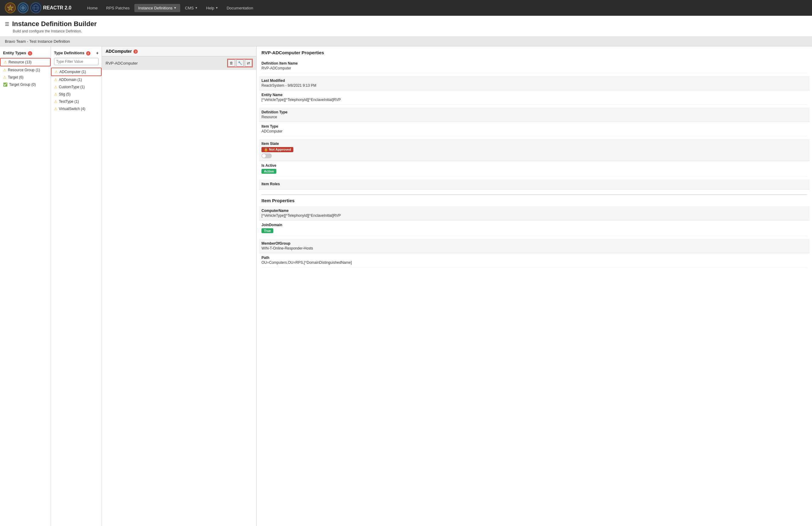  I want to click on prop-item-roles: Item Roles, so click(534, 184).